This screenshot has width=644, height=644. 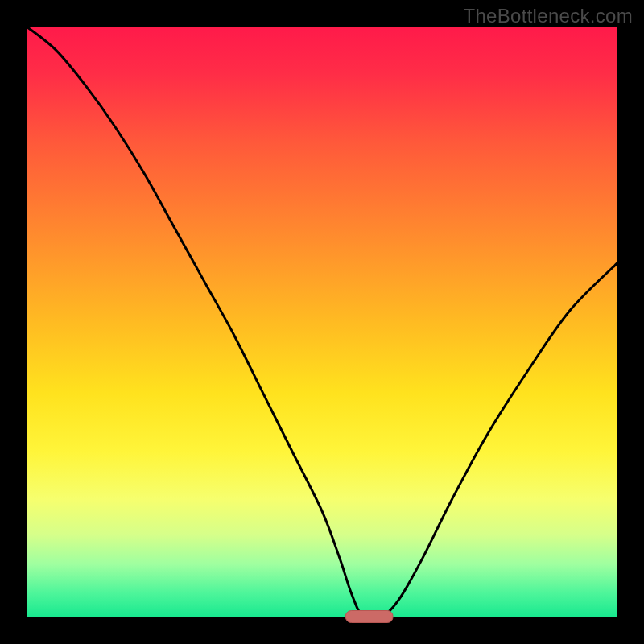 What do you see at coordinates (547, 16) in the screenshot?
I see `watermark-label: TheBottleneck.com` at bounding box center [547, 16].